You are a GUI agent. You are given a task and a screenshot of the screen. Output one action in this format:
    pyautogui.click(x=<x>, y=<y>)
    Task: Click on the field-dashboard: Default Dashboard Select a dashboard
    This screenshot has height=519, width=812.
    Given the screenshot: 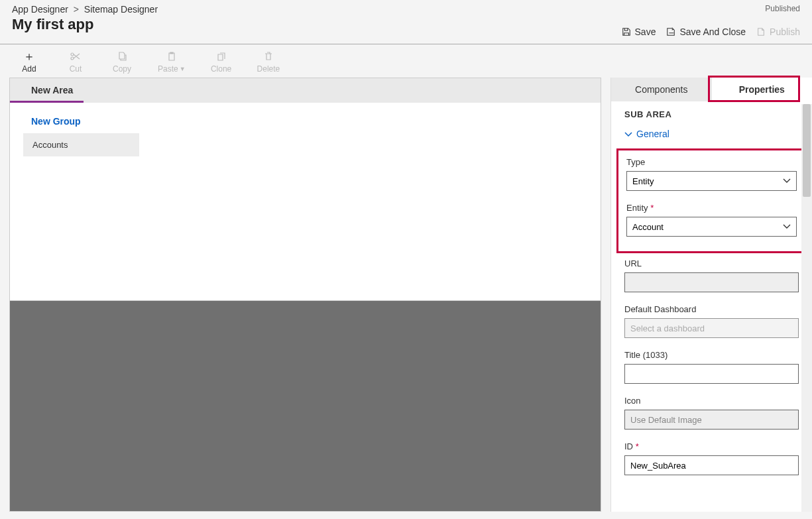 What is the action you would take?
    pyautogui.click(x=712, y=321)
    